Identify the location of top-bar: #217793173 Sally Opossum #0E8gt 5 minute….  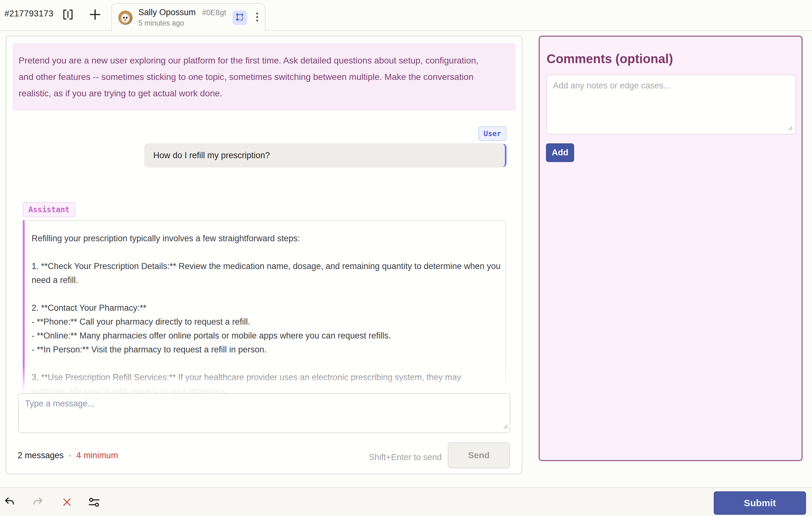
(406, 16).